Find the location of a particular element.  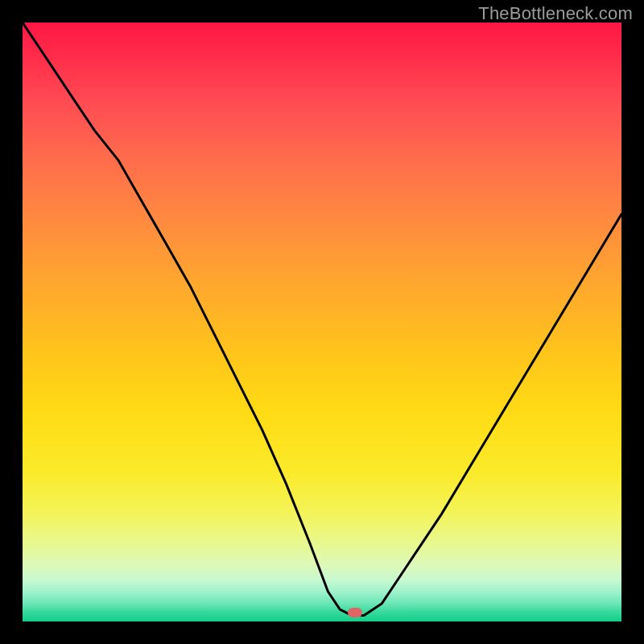

optimal-point-marker is located at coordinates (355, 613).